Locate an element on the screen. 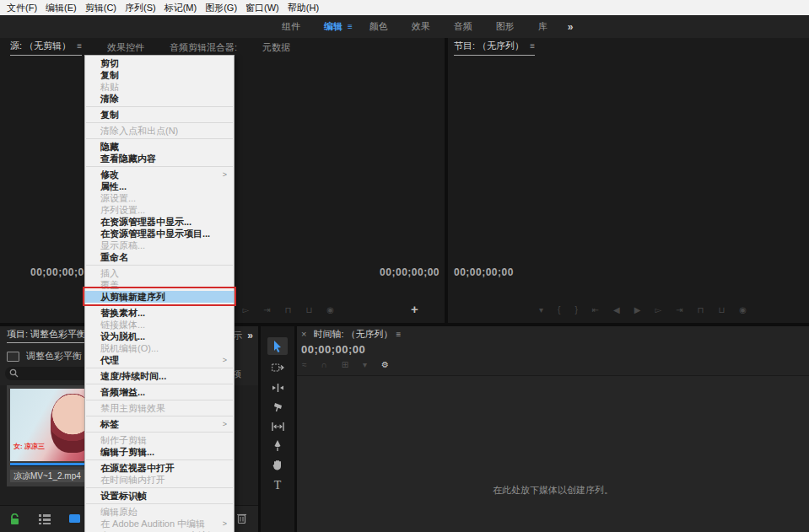 This screenshot has height=532, width=809. track-select-forward-tool is located at coordinates (278, 368).